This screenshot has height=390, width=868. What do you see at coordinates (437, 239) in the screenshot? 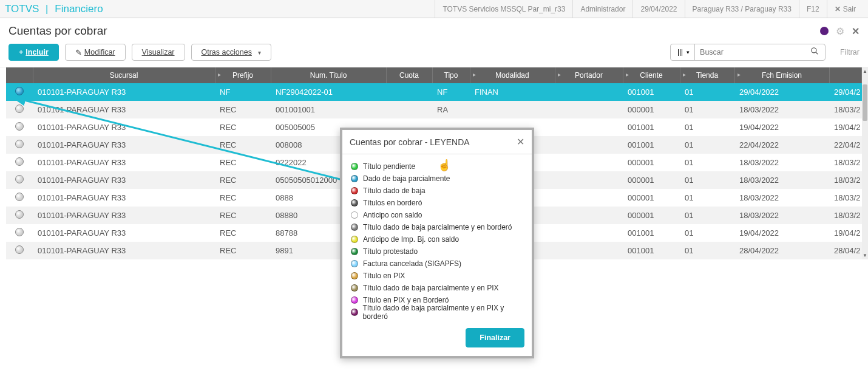
I see `legend-item: Anticipo de Imp. Bj. con saldo` at bounding box center [437, 239].